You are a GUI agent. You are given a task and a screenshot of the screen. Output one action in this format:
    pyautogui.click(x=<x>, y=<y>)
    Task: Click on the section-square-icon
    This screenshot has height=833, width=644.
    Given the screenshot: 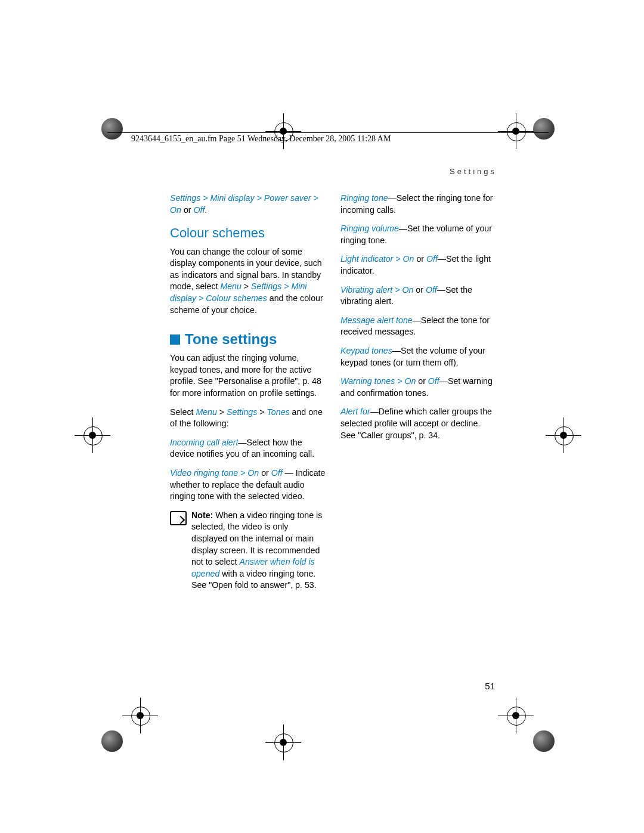 What is the action you would take?
    pyautogui.click(x=175, y=340)
    